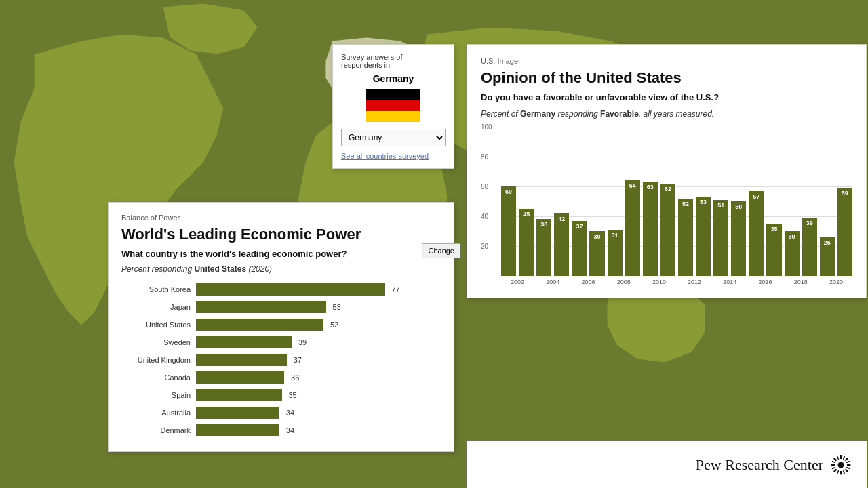 This screenshot has height=488, width=868. What do you see at coordinates (393, 106) in the screenshot?
I see `germany-flag` at bounding box center [393, 106].